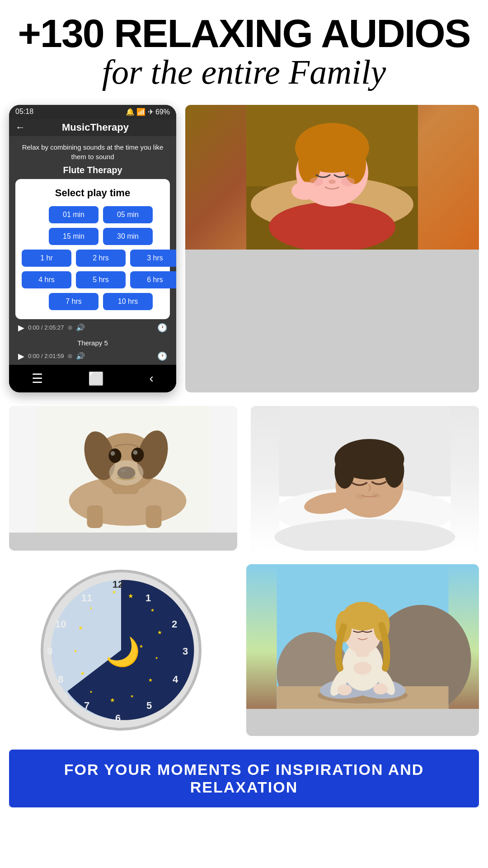 Image resolution: width=488 pixels, height=868 pixels. Describe the element at coordinates (93, 249) in the screenshot. I see `phone-mockup: 05:18 🔔 📶 ✈ 69% ← MusicTherapy Relax by …` at that location.